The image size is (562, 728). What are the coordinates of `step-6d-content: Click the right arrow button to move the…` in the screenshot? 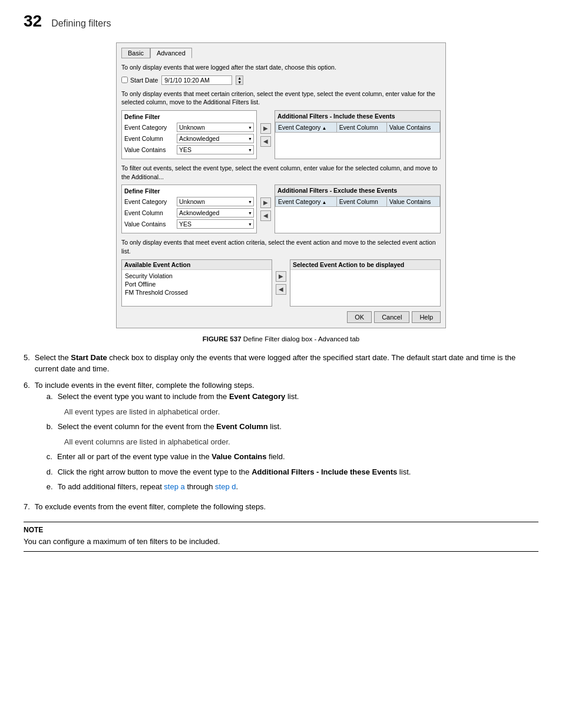 It's located at (234, 472).